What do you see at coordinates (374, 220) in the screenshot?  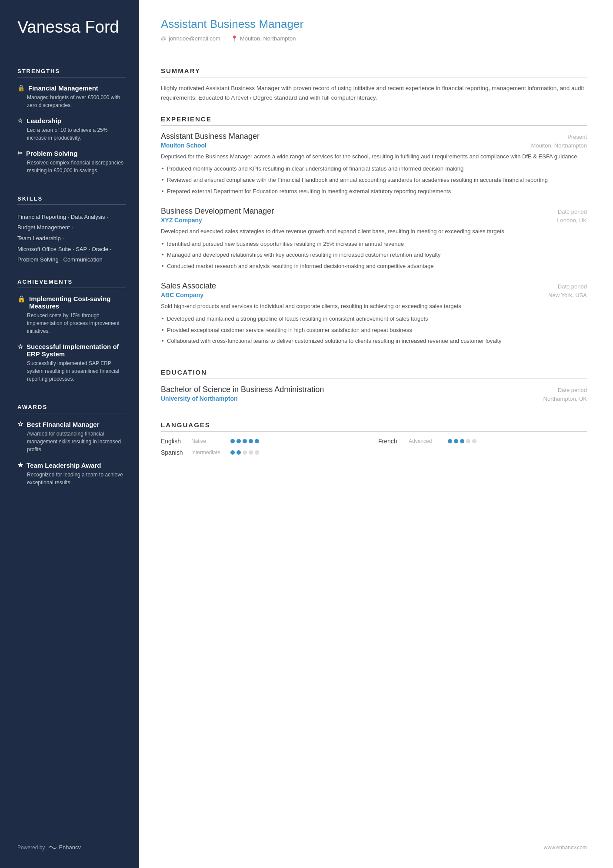 I see `exp-company-row: XYZ Company London, UK` at bounding box center [374, 220].